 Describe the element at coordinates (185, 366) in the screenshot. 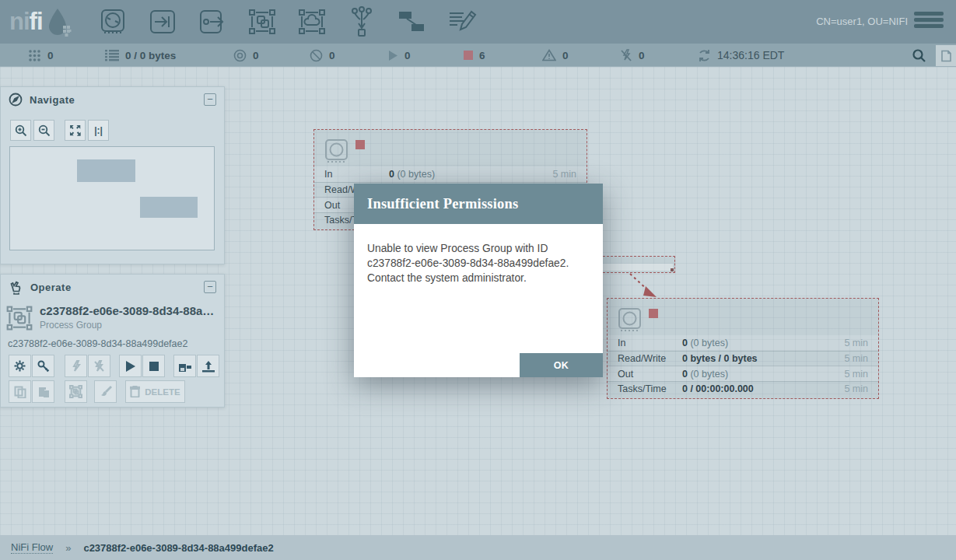

I see `save-template-button` at that location.